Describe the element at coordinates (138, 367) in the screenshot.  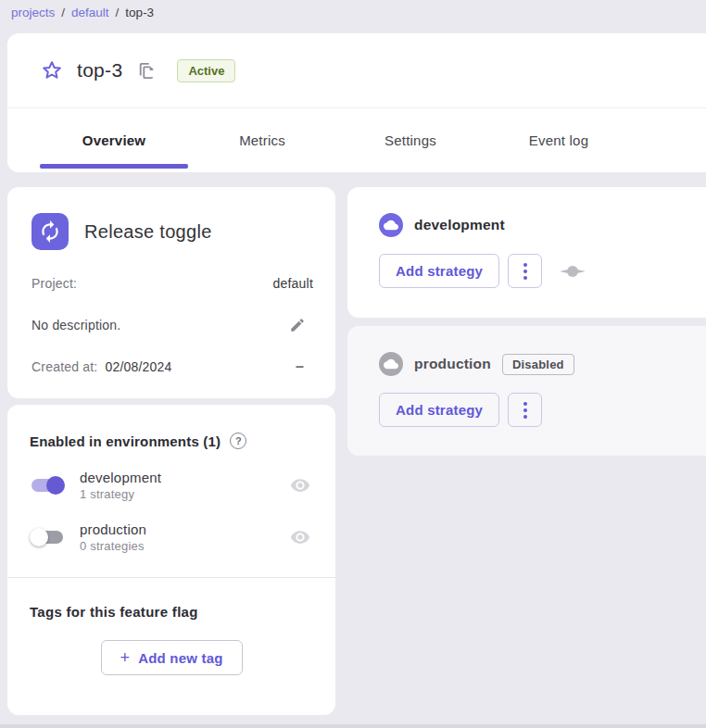
I see `created-value: 02/08/2024` at that location.